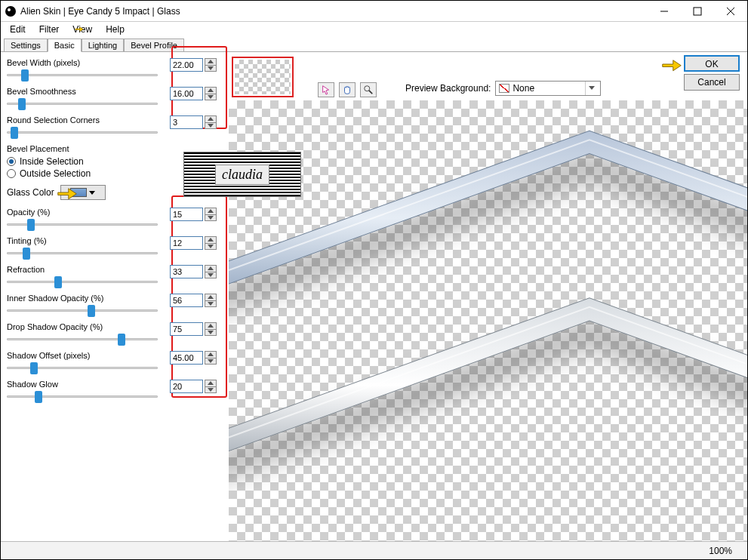 The image size is (748, 560). I want to click on tab-bevel-profile: Bevel Profile, so click(154, 45).